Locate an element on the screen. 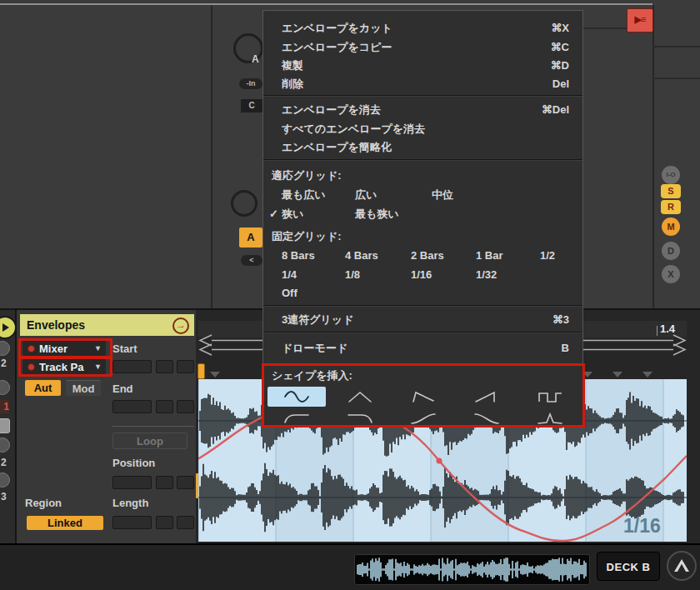 Image resolution: width=700 pixels, height=590 pixels. grid-option-medium: 中位 is located at coordinates (442, 195).